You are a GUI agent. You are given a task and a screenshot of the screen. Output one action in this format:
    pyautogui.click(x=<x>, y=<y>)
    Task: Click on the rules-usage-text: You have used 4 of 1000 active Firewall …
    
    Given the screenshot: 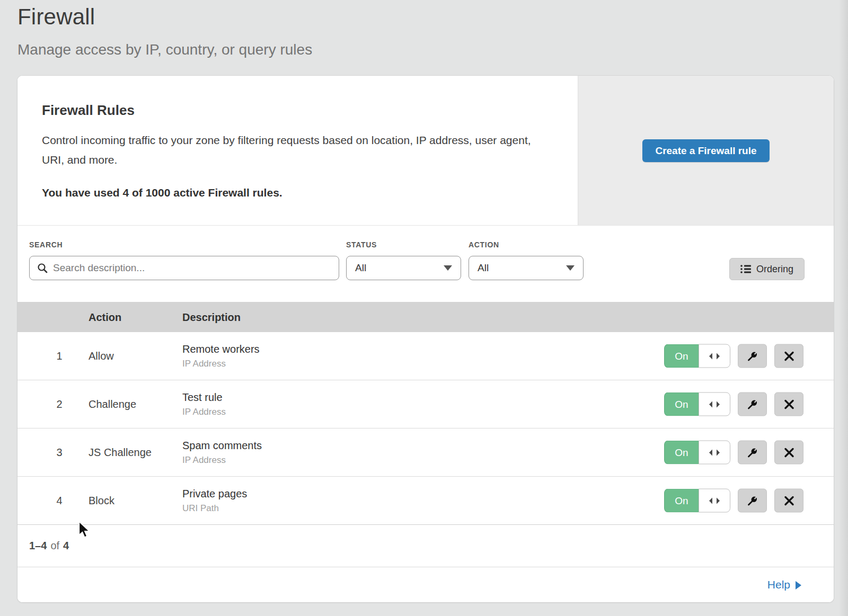 What is the action you would take?
    pyautogui.click(x=292, y=193)
    